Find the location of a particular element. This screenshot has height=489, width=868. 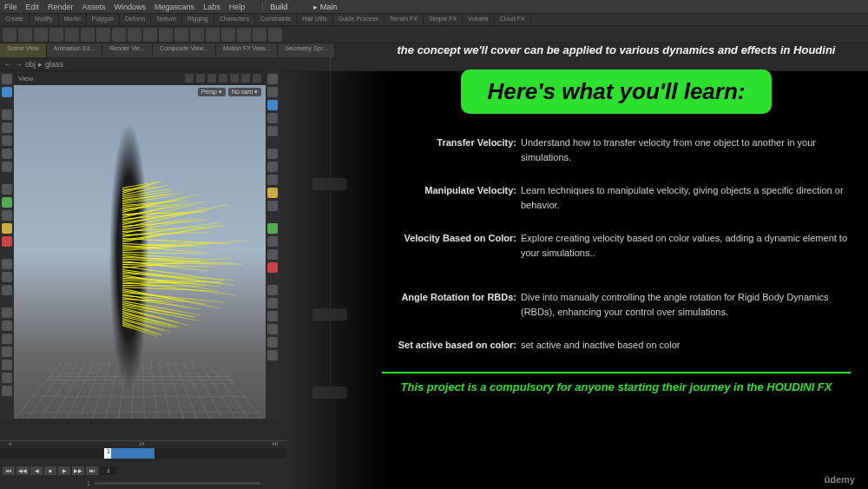

shelf-tab-create: Create is located at coordinates (15, 19).